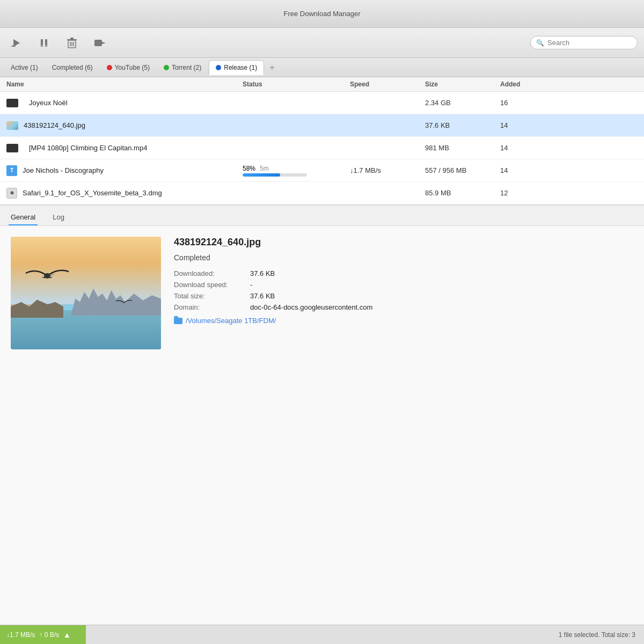 This screenshot has height=644, width=644. What do you see at coordinates (209, 284) in the screenshot?
I see `detail-speed-label: Download speed:` at bounding box center [209, 284].